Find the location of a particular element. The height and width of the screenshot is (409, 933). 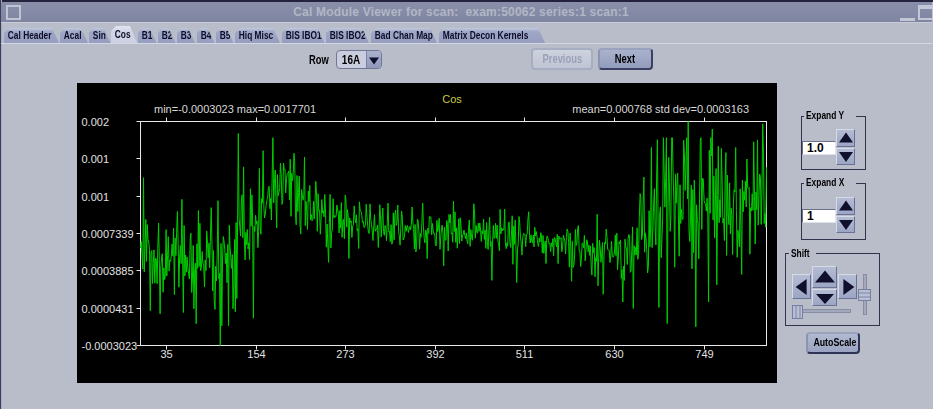

svg-text: 630 is located at coordinates (614, 354).